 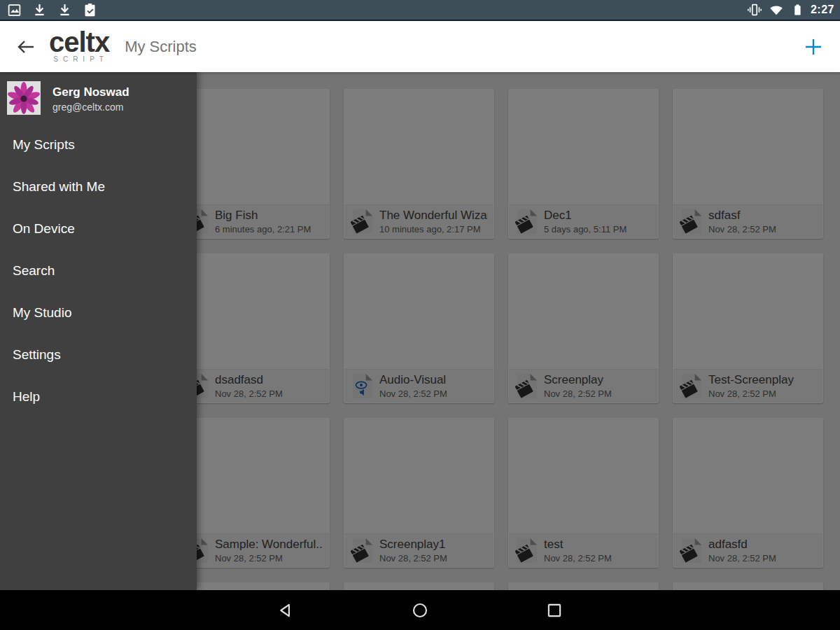 What do you see at coordinates (420, 610) in the screenshot?
I see `android-navbar` at bounding box center [420, 610].